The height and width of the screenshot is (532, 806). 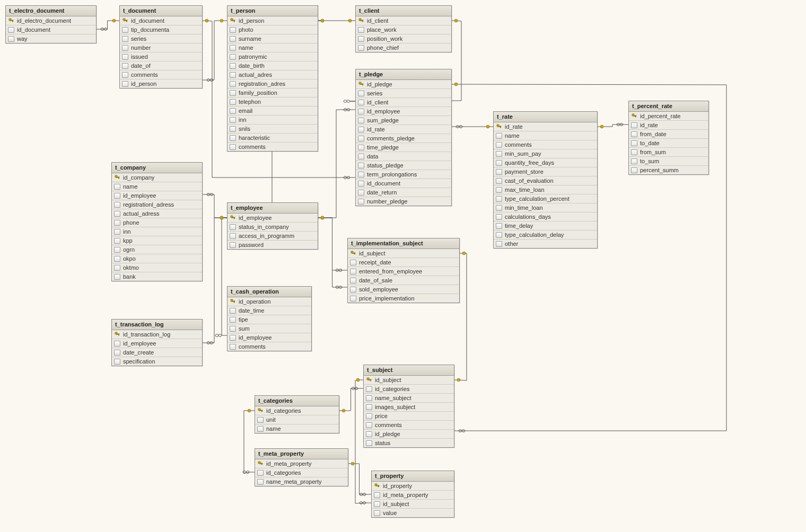 What do you see at coordinates (409, 416) in the screenshot?
I see `column-price: price` at bounding box center [409, 416].